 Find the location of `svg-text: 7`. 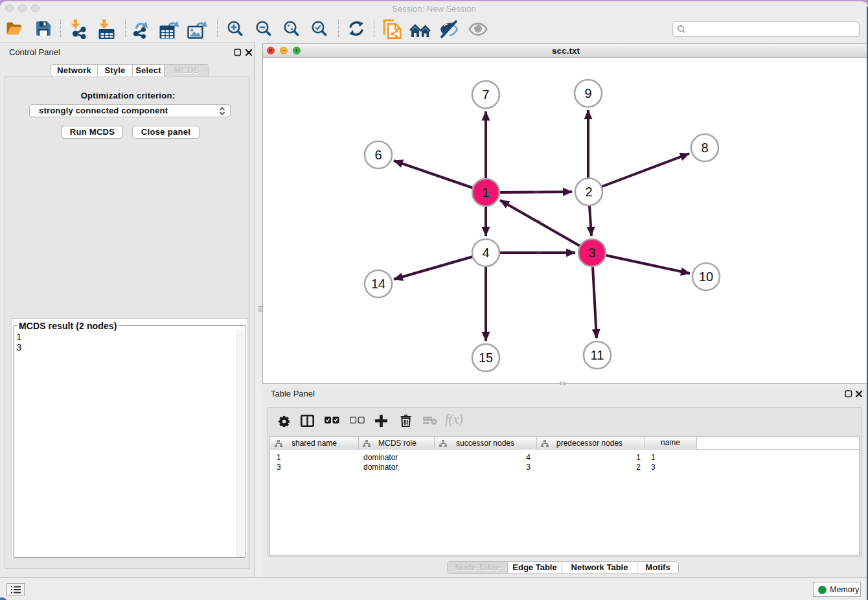

svg-text: 7 is located at coordinates (486, 95).